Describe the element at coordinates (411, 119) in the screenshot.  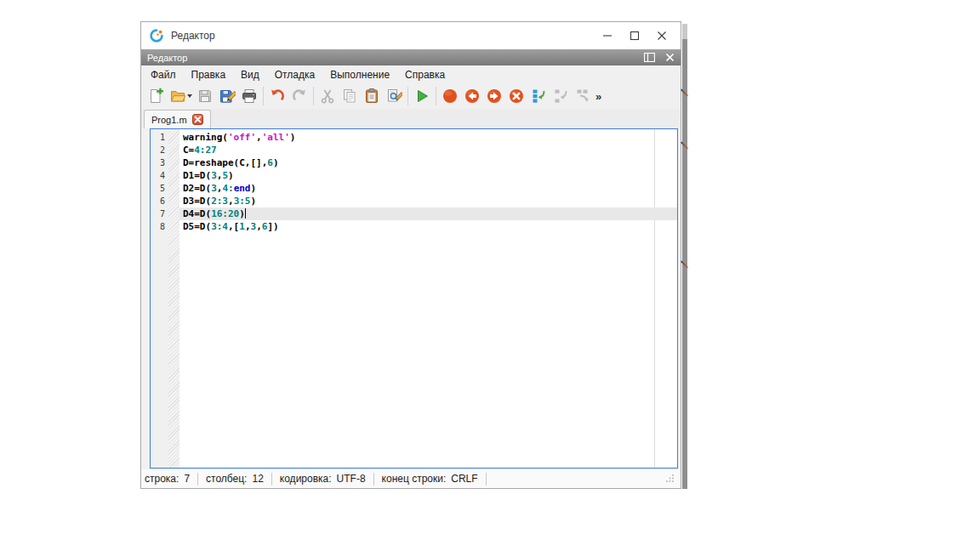
I see `tabbar: Prog1.m` at that location.